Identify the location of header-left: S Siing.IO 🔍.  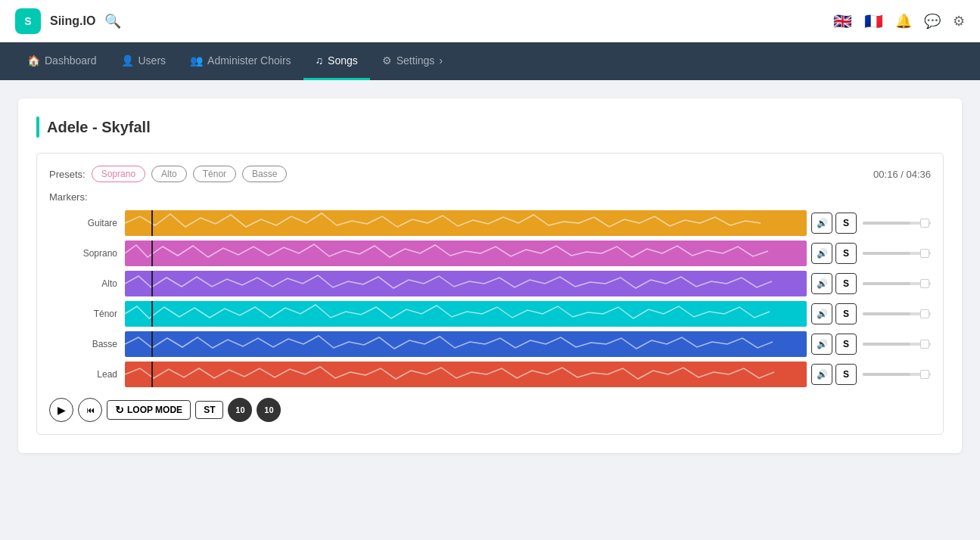
(68, 21).